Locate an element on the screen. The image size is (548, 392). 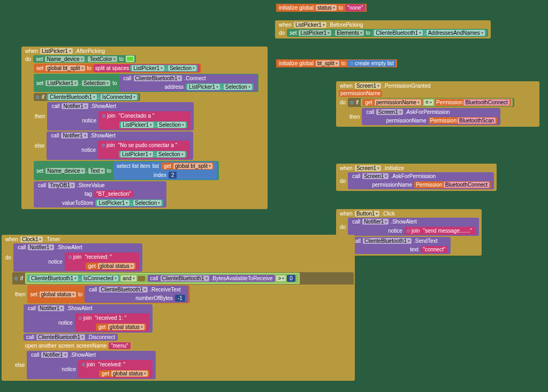
perm-btconnect: PermissionBluetoothConnect is located at coordinates (473, 103).